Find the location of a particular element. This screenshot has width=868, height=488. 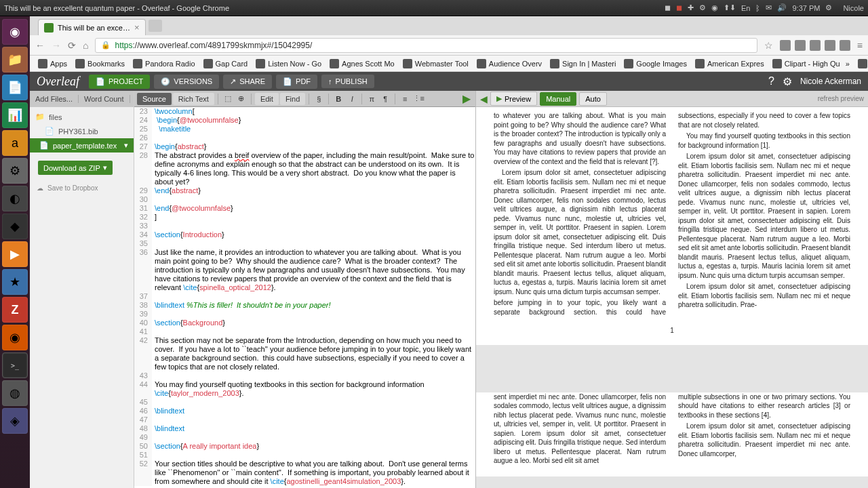

bluetooth-icon: ᛒ is located at coordinates (758, 8).